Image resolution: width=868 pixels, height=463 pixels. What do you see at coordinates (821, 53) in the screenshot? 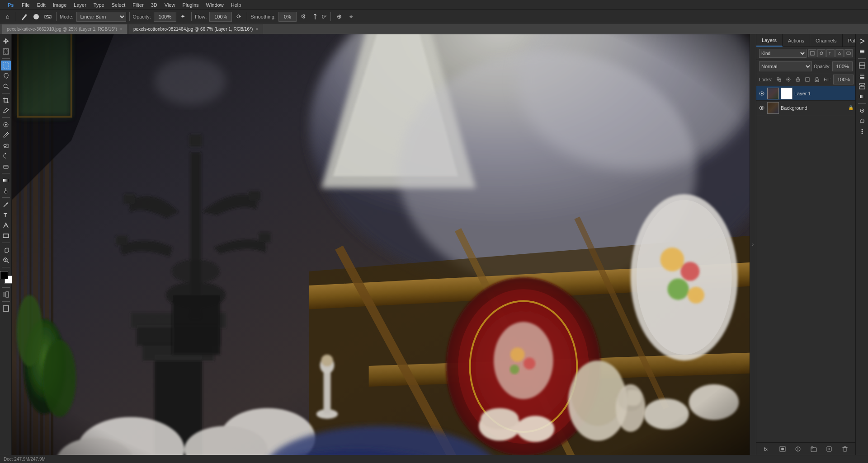
I see `filter-adjust-icon` at bounding box center [821, 53].